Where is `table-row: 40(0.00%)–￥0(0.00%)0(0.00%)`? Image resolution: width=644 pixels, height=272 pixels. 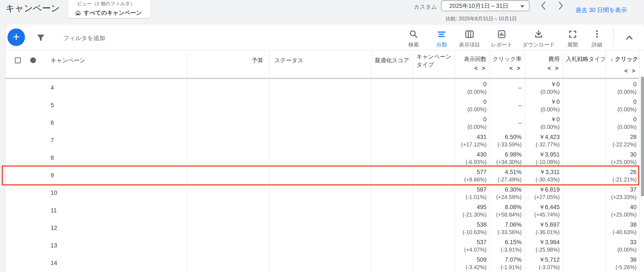
table-row: 40(0.00%)–￥0(0.00%)0(0.00%) is located at coordinates (322, 88).